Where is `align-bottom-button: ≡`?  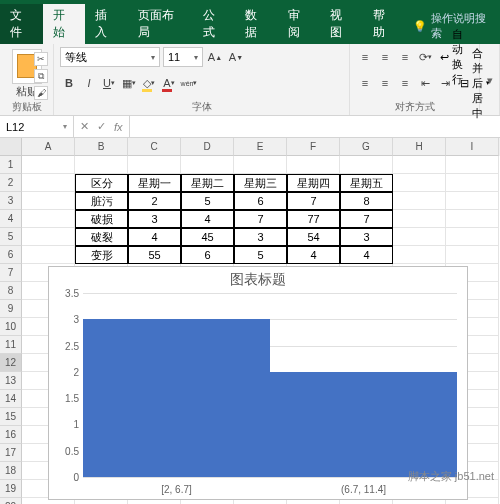
align-bottom-button: ≡ is located at coordinates (405, 57).